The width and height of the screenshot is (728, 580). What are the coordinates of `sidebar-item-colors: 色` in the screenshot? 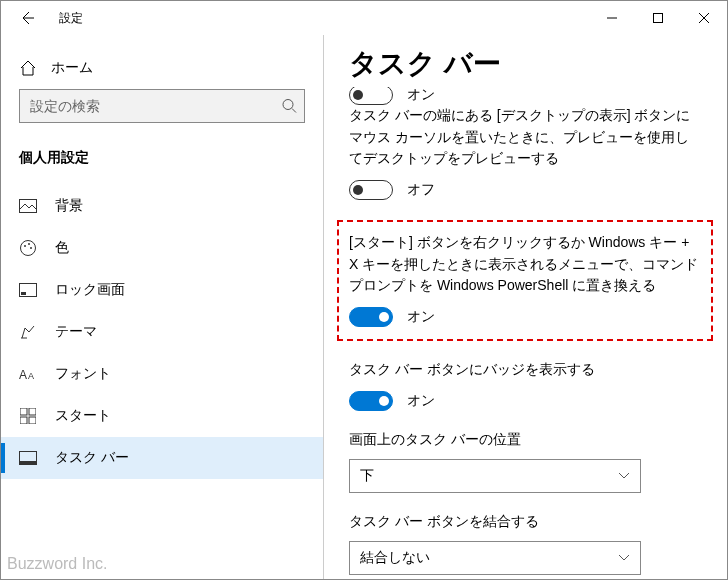 It's located at (162, 248).